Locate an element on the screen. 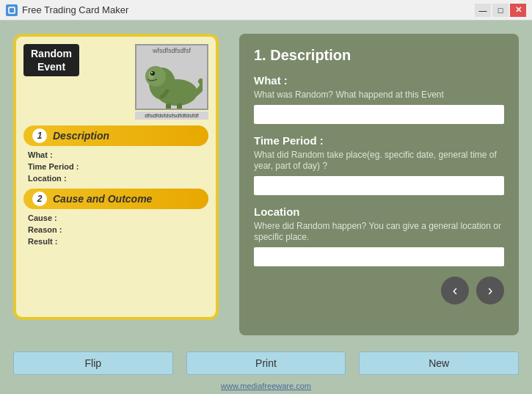 The image size is (532, 394). card-cause-field: Cause : is located at coordinates (116, 218).